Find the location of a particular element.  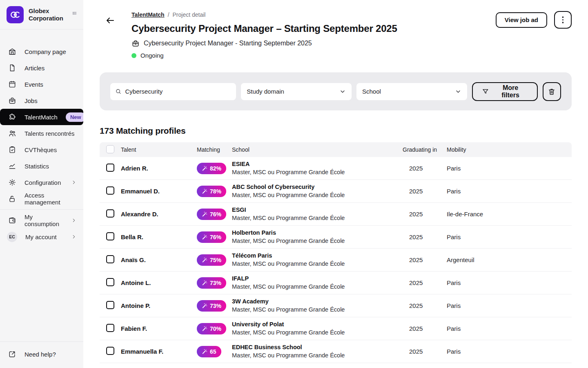

sidebar-item-my-consumption: My consumption is located at coordinates (42, 220).